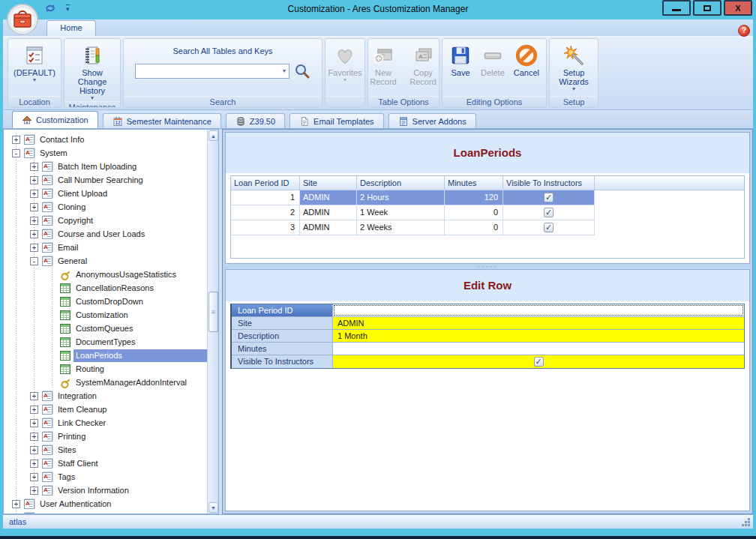  What do you see at coordinates (526, 55) in the screenshot?
I see `cancel-icon` at bounding box center [526, 55].